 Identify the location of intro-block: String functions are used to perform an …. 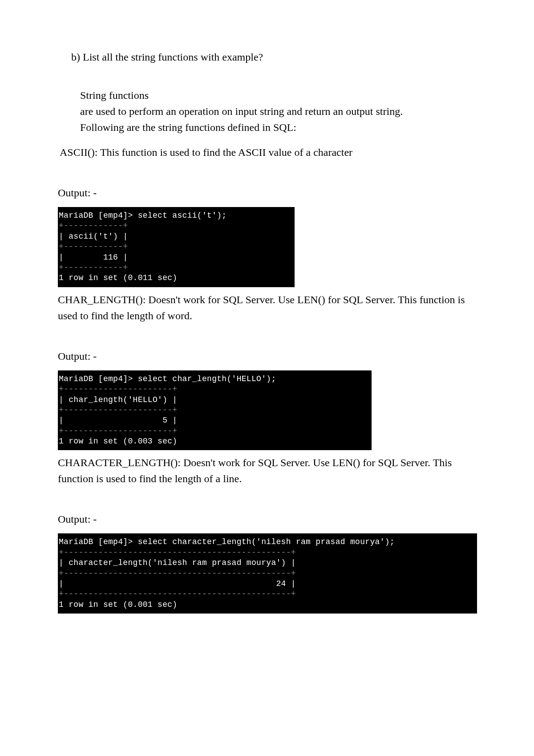
(278, 111).